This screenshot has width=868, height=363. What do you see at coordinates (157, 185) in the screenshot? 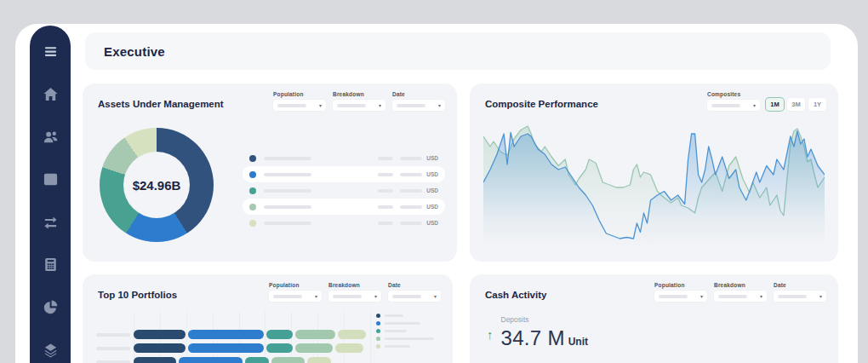
I see `aum-donut-hole: $24.96B` at bounding box center [157, 185].